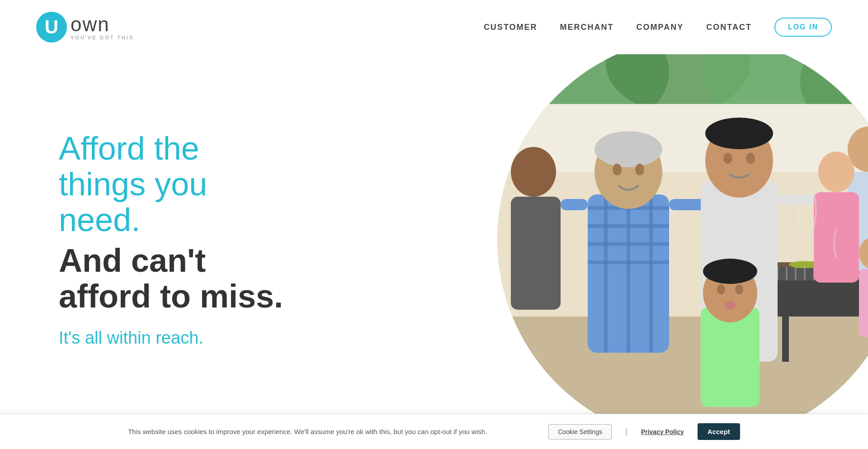 Image resolution: width=868 pixels, height=449 pixels. What do you see at coordinates (171, 184) in the screenshot?
I see `hero-line2: things you` at bounding box center [171, 184].